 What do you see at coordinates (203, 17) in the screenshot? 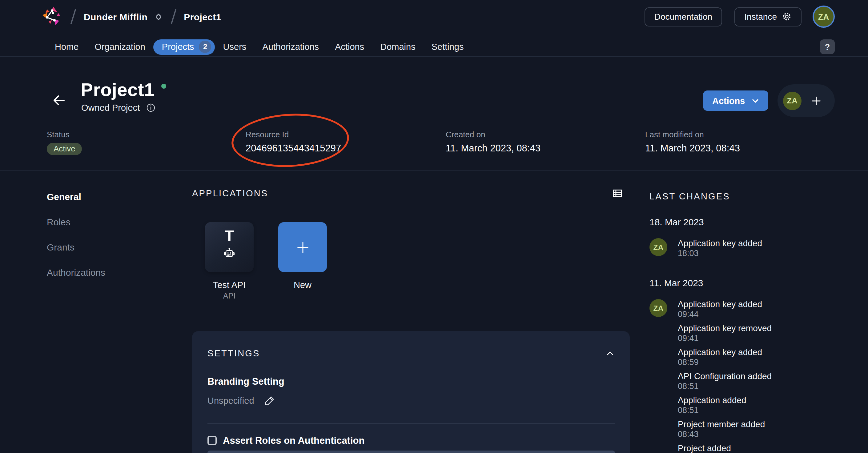
I see `breadcrumb-project: Project1` at bounding box center [203, 17].